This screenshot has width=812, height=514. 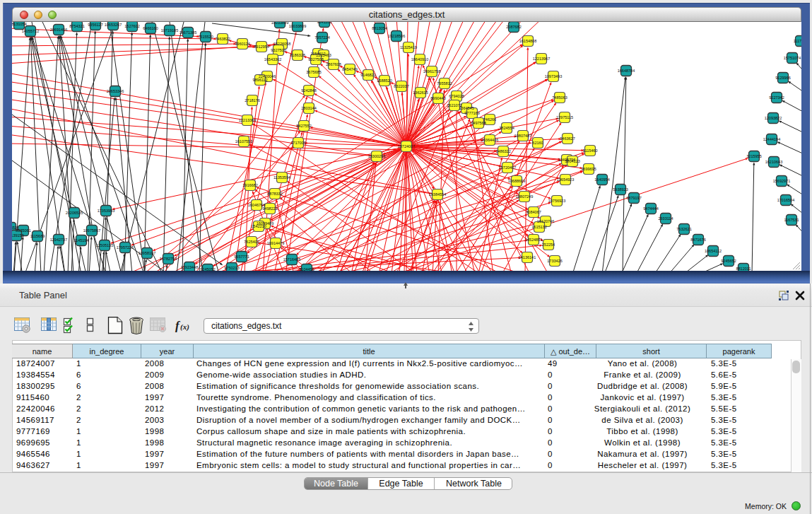 I want to click on svg-text: 10958107, so click(x=147, y=253).